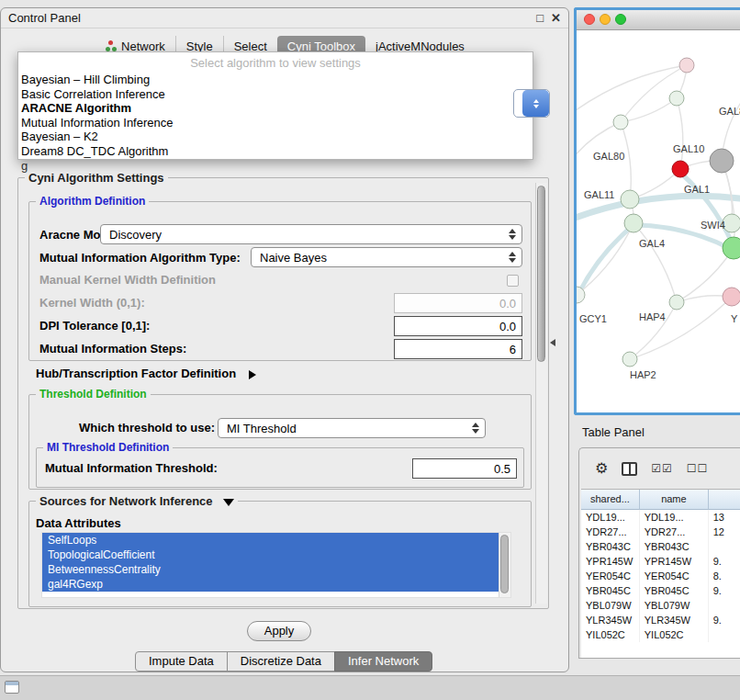 This screenshot has height=700, width=740. Describe the element at coordinates (542, 393) in the screenshot. I see `settings-scrollbar` at that location.